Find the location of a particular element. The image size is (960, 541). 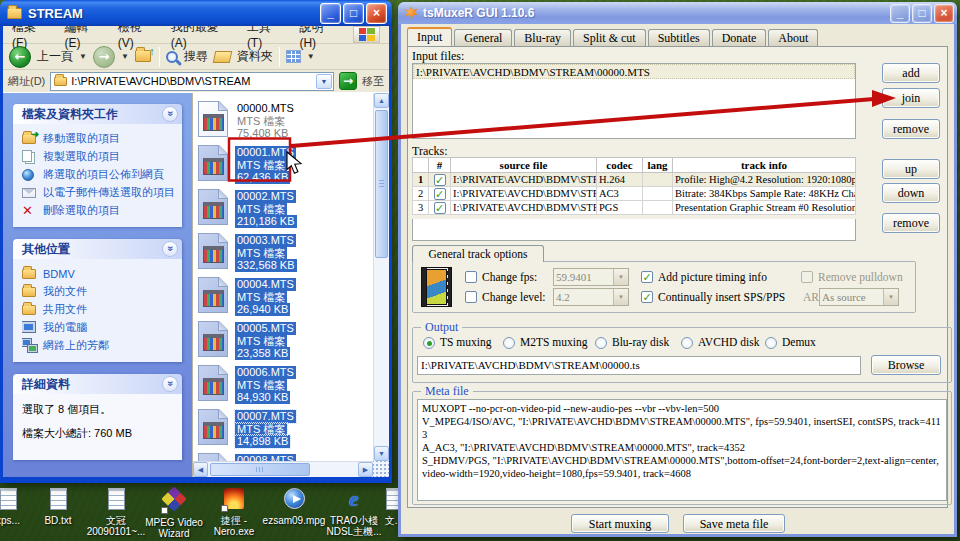

task-move-item: ➜移動選取的項目 is located at coordinates (100, 138).